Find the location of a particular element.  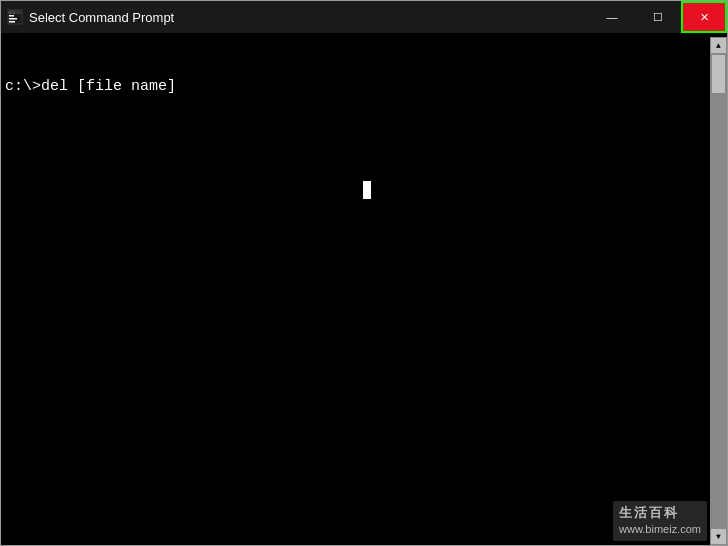

window-title: Select Command Prompt is located at coordinates (102, 18).